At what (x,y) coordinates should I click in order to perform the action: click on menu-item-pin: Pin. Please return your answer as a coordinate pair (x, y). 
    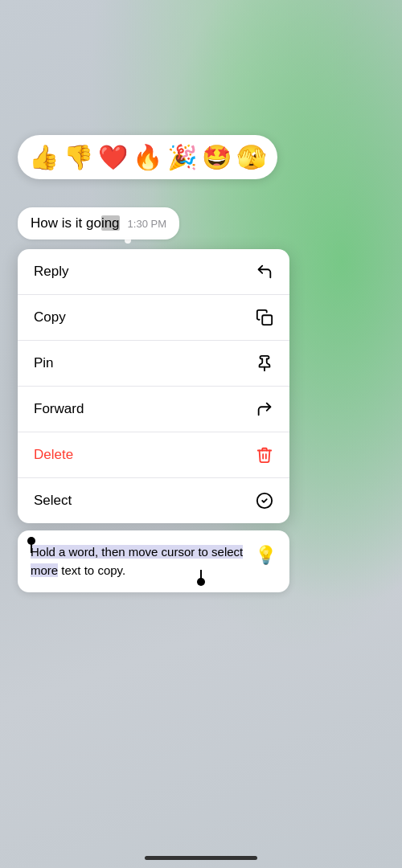
    Looking at the image, I should click on (154, 363).